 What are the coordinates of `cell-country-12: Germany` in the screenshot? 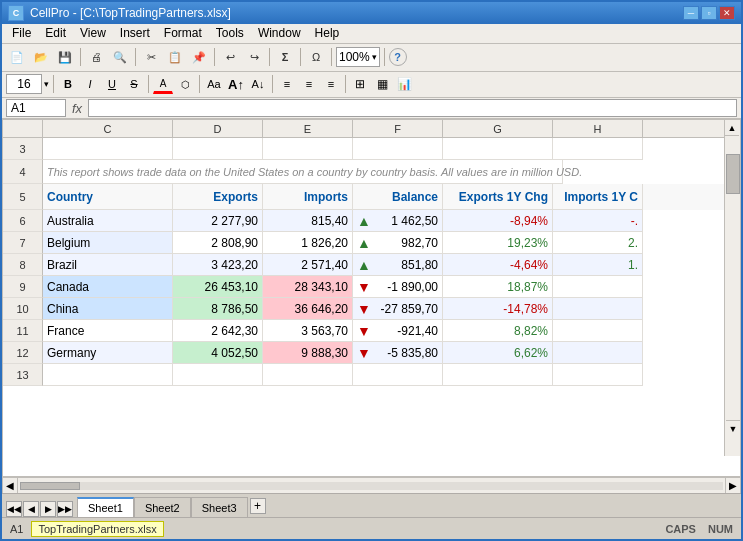 It's located at (108, 353).